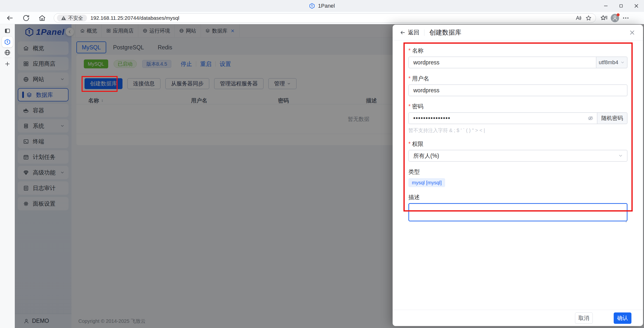 This screenshot has height=328, width=644. What do you see at coordinates (8, 53) in the screenshot?
I see `rail-globe-icon` at bounding box center [8, 53].